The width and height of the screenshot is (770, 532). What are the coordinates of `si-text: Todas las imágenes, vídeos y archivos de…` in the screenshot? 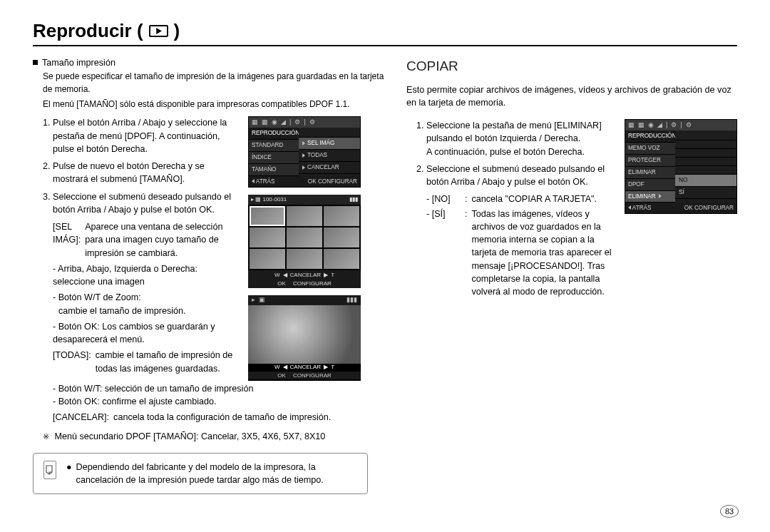 It's located at (545, 253).